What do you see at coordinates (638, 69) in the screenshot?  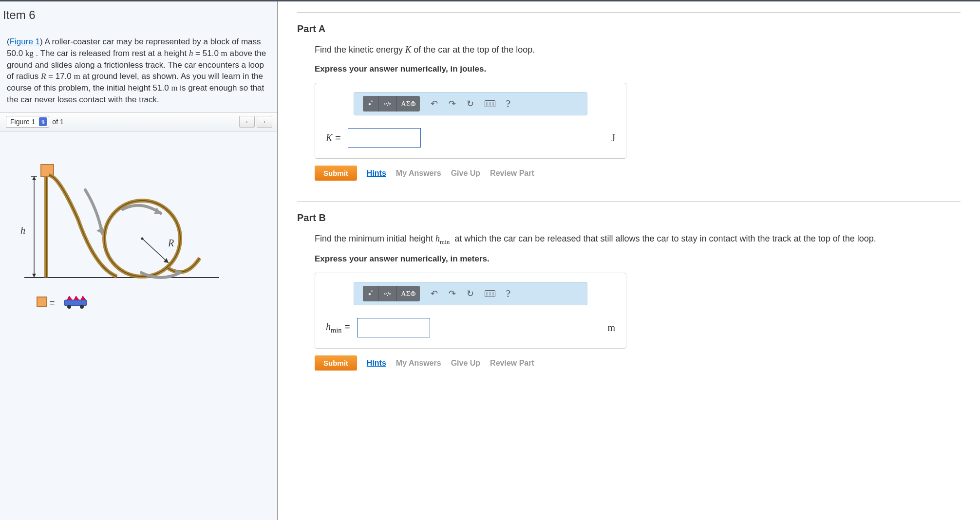 I see `part-a-hint: Express your answer numerically, in joul…` at bounding box center [638, 69].